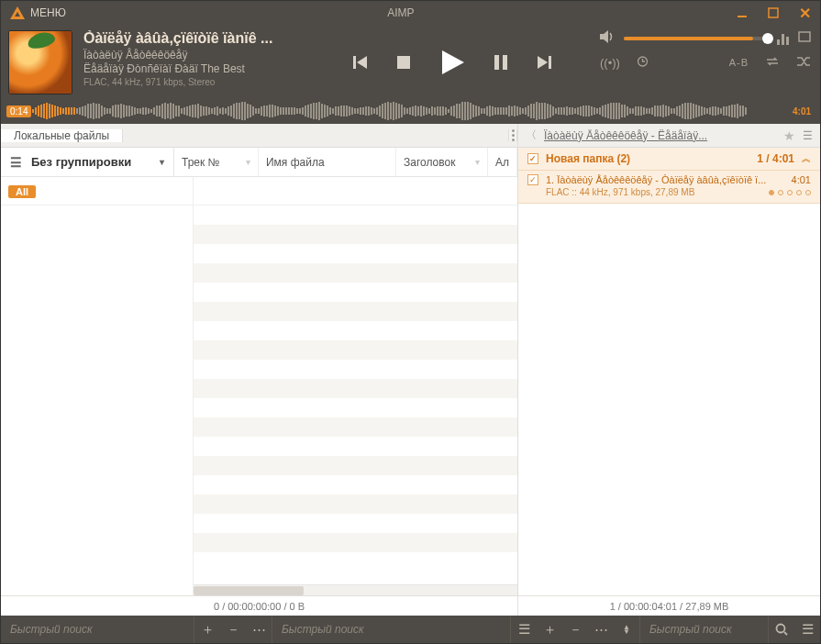 This screenshot has width=821, height=644. I want to click on volume-fill, so click(688, 39).